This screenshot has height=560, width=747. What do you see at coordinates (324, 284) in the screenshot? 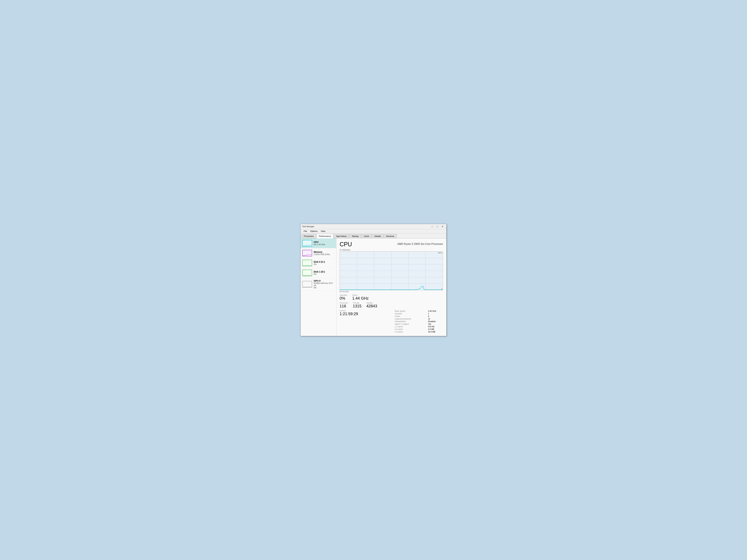
I see `gpu0-sidebar-info: GPU 0 NVIDIA GeForce GTX 16: 0%` at bounding box center [324, 284].